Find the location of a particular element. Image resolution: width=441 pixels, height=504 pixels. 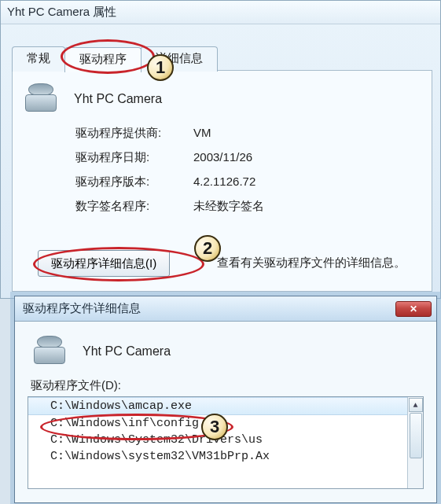

tab-details: 详细信息 is located at coordinates (179, 59).